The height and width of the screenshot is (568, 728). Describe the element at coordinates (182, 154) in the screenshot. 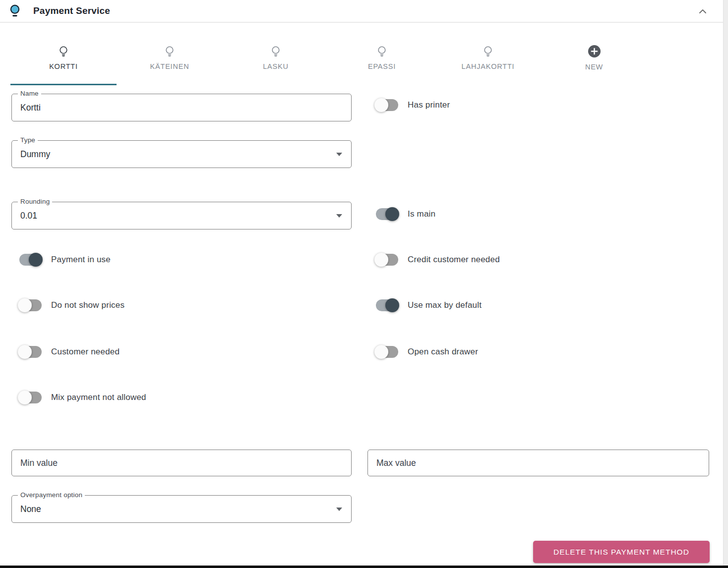

I see `type-select: Type Dummy` at that location.